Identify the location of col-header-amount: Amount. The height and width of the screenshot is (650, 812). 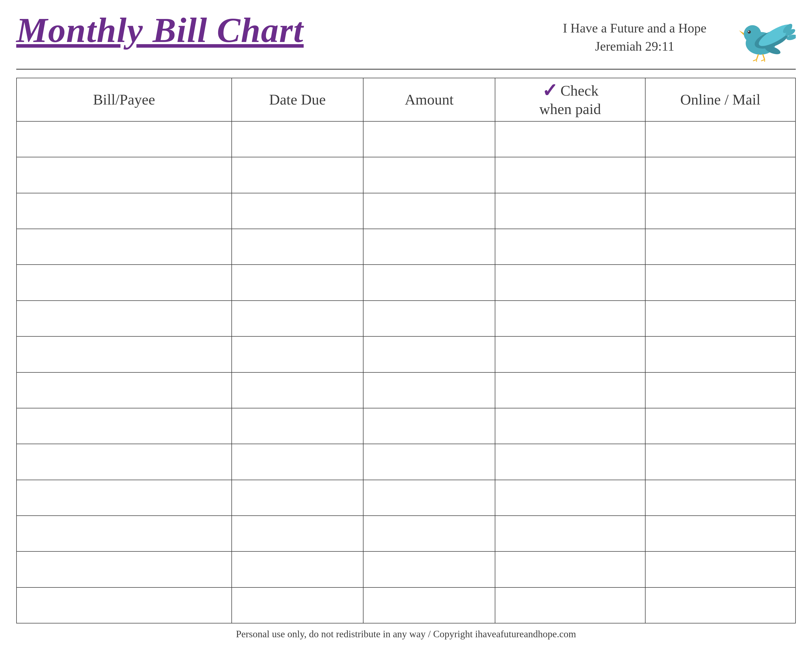
(429, 99).